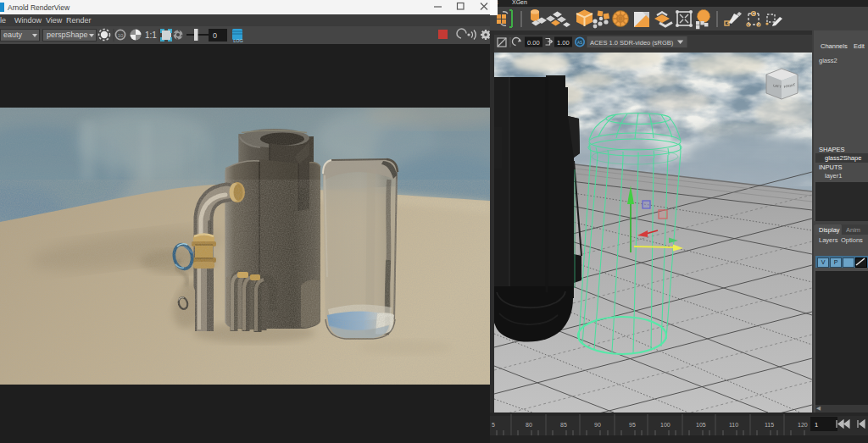 The image size is (868, 443). I want to click on svg-text: 1.00, so click(563, 42).